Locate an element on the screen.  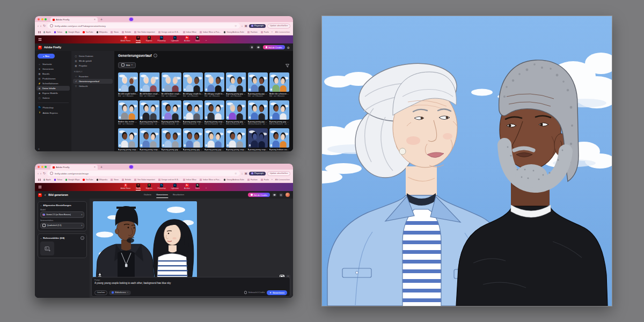
new-button: +Neu is located at coordinates (46, 56).